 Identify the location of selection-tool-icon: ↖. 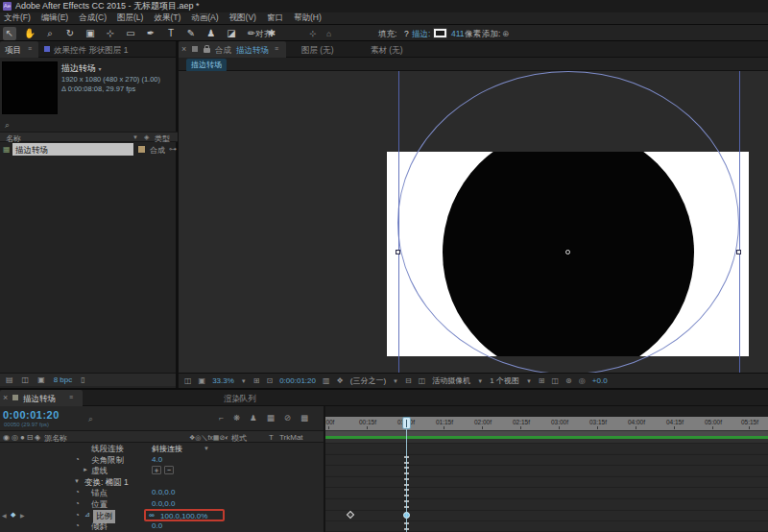
(10, 34).